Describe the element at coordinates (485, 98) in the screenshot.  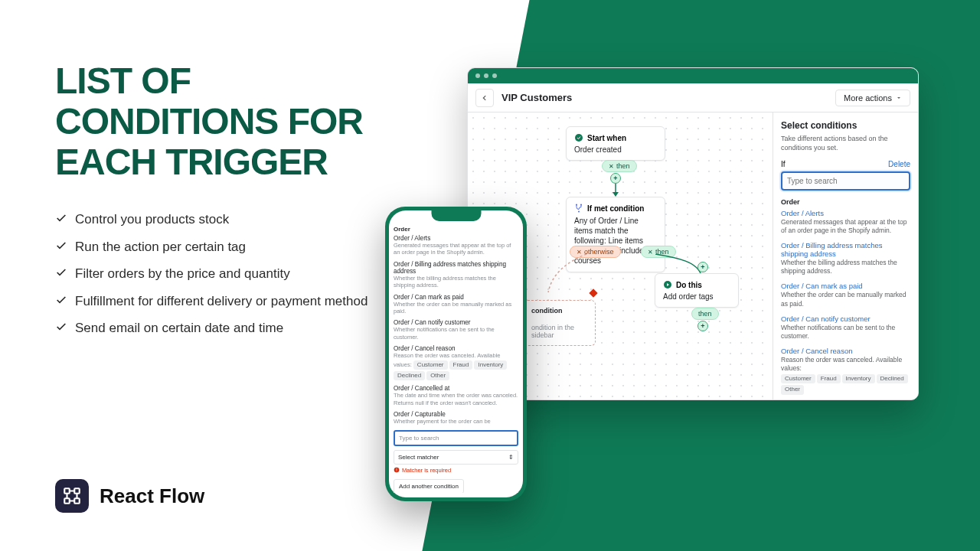
I see `back-button` at that location.